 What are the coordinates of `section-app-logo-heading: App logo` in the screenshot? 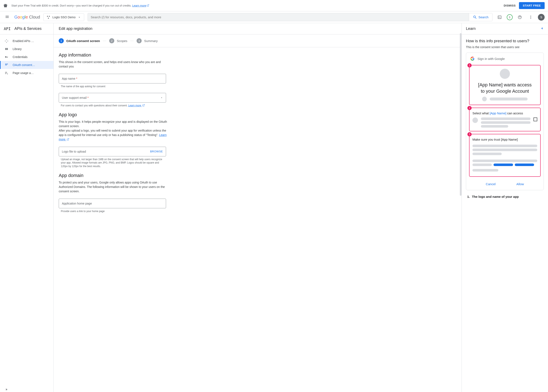 It's located at (140, 115).